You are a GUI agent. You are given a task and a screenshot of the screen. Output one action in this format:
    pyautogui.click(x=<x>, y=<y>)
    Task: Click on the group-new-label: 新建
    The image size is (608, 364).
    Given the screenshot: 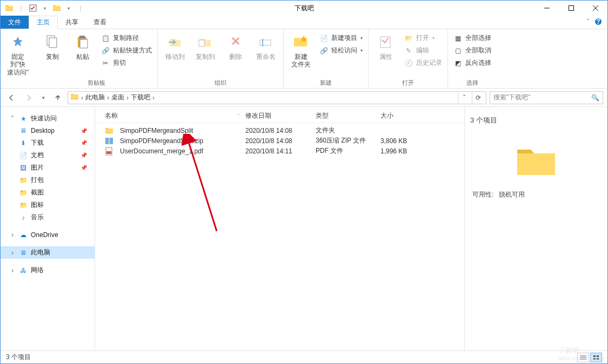 What is the action you would take?
    pyautogui.click(x=326, y=82)
    